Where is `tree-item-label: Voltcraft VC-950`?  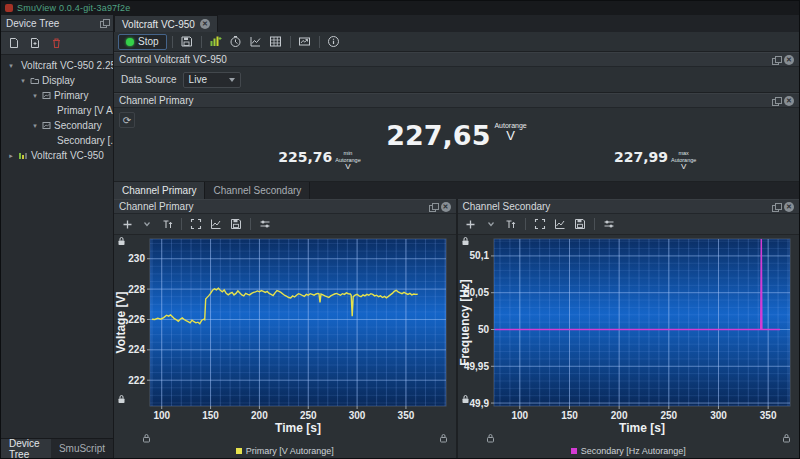
tree-item-label: Voltcraft VC-950 is located at coordinates (68, 156).